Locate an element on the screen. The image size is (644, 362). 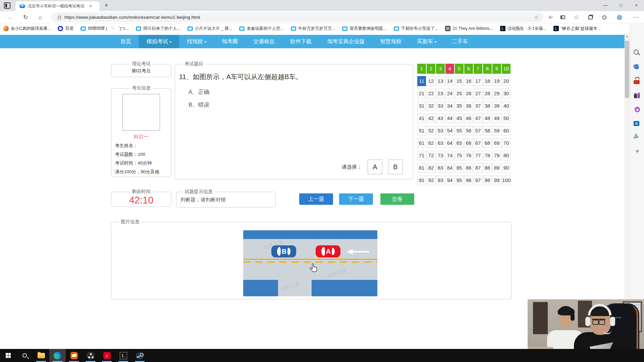
question-cell-36: 36 is located at coordinates (469, 106).